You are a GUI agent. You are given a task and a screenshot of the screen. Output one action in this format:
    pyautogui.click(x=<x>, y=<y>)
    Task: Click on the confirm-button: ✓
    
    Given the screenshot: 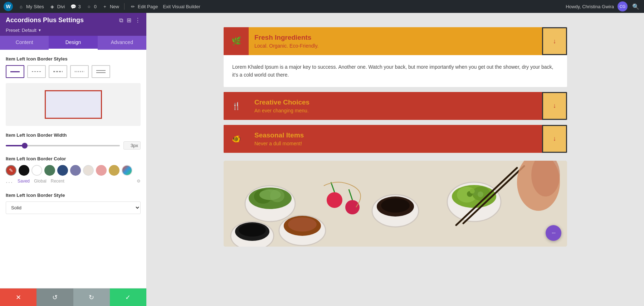 What is the action you would take?
    pyautogui.click(x=128, y=297)
    